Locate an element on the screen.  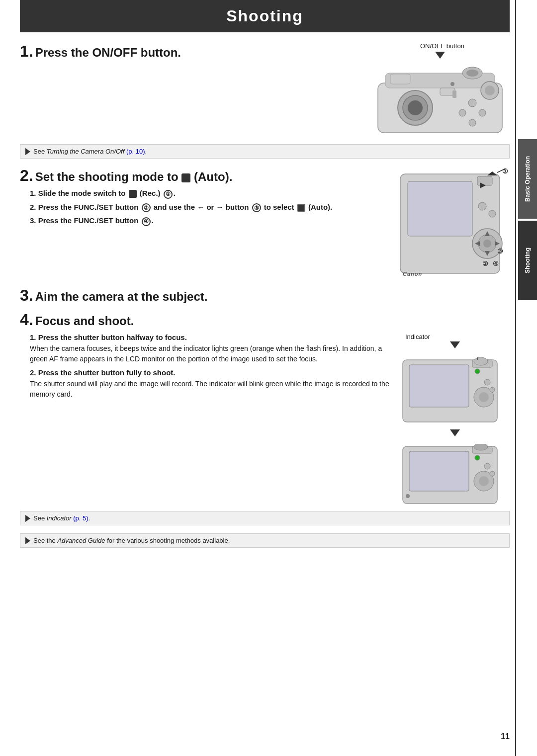
step1-number: 1. is located at coordinates (27, 52).